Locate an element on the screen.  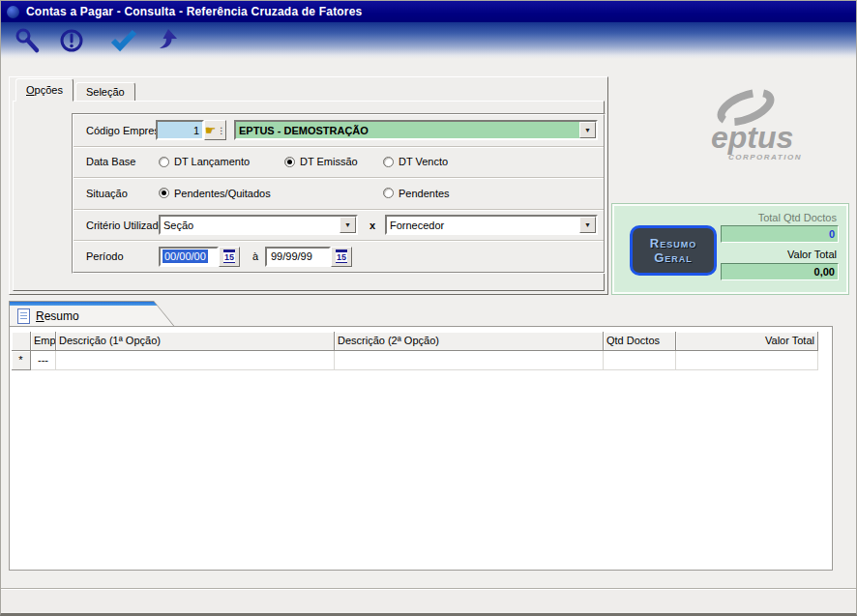
valor-total-label: Valor Total is located at coordinates (769, 254).